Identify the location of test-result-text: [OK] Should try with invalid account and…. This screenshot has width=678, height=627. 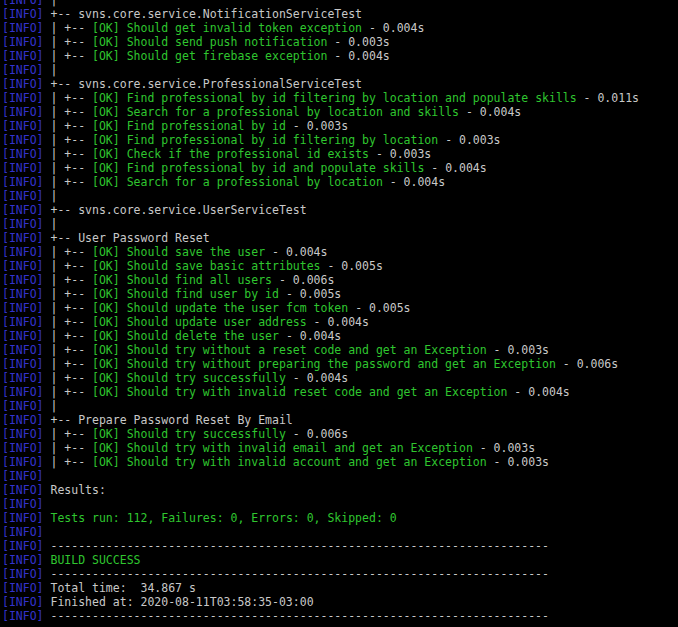
(290, 462).